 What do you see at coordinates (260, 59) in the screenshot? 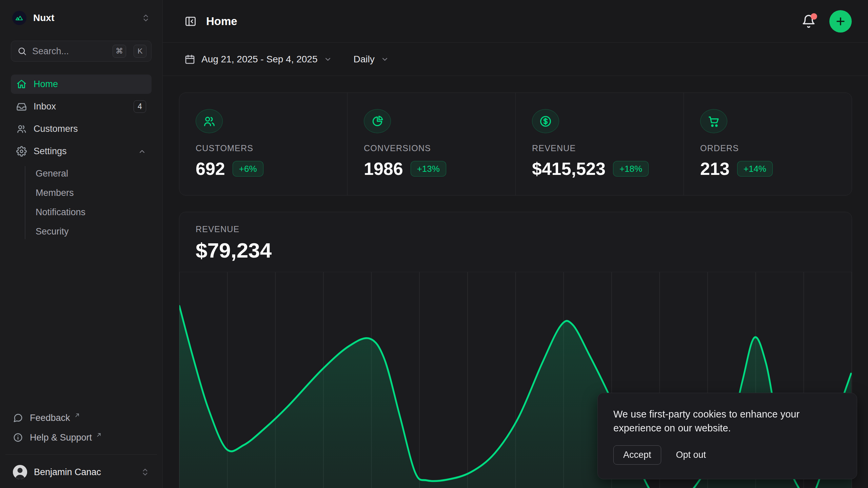
I see `date-range-label: Aug 21, 2025 - Sep 4, 2025` at bounding box center [260, 59].